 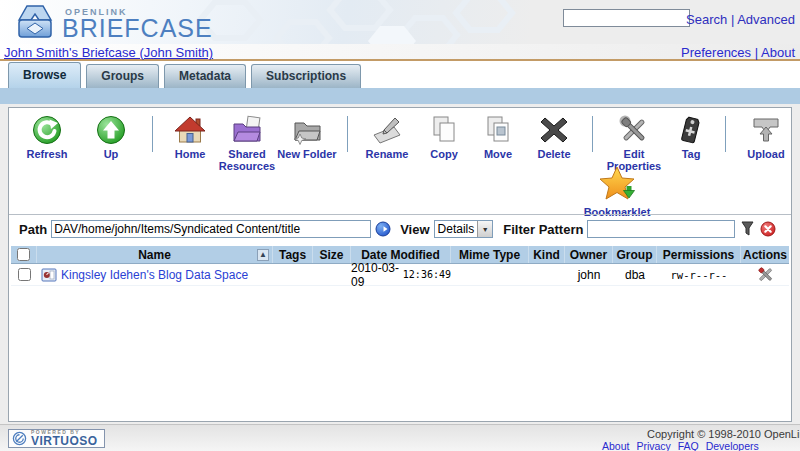 What do you see at coordinates (740, 20) in the screenshot?
I see `header-links: Search | Advanced` at bounding box center [740, 20].